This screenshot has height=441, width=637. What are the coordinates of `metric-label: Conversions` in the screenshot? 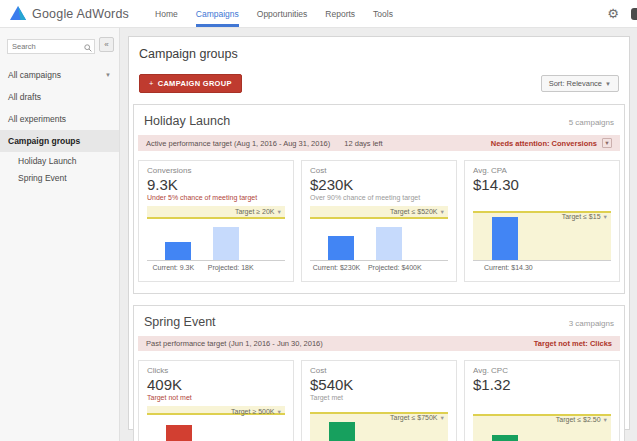 It's located at (216, 170).